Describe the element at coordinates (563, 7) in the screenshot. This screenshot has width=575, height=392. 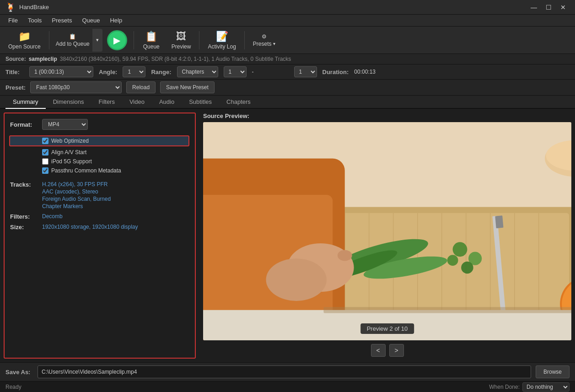
I see `close-button: ✕` at that location.